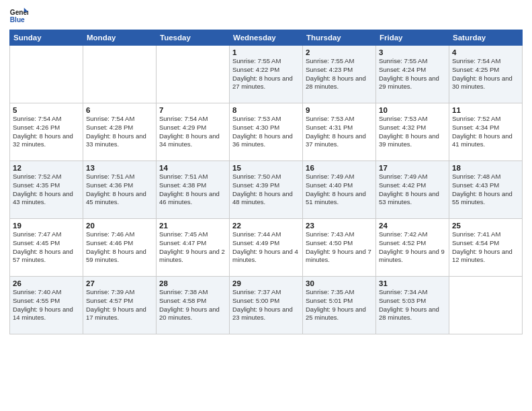  I want to click on day-number: 24, so click(412, 226).